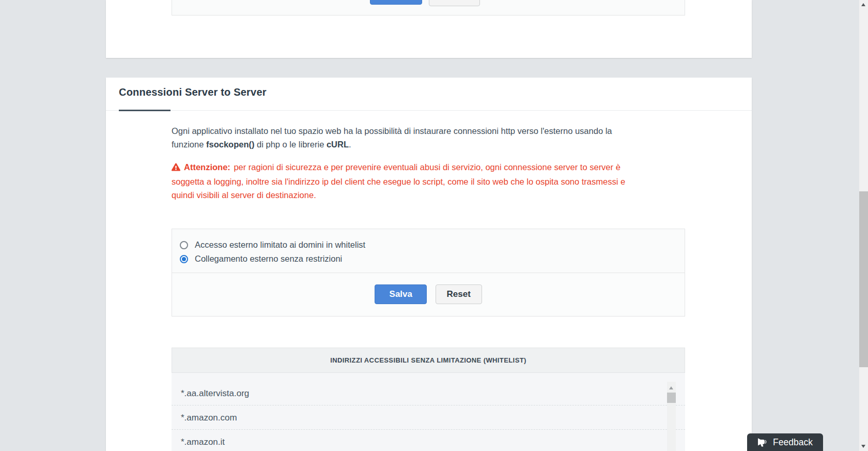  I want to click on whitelist-item: *.amazon.com, so click(428, 418).